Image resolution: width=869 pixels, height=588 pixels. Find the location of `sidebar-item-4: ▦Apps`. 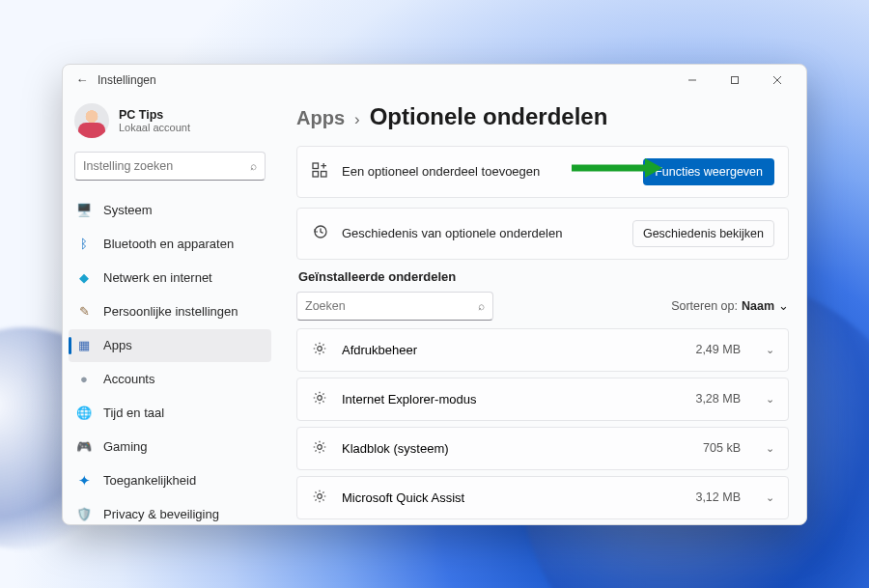

sidebar-item-4: ▦Apps is located at coordinates (170, 346).